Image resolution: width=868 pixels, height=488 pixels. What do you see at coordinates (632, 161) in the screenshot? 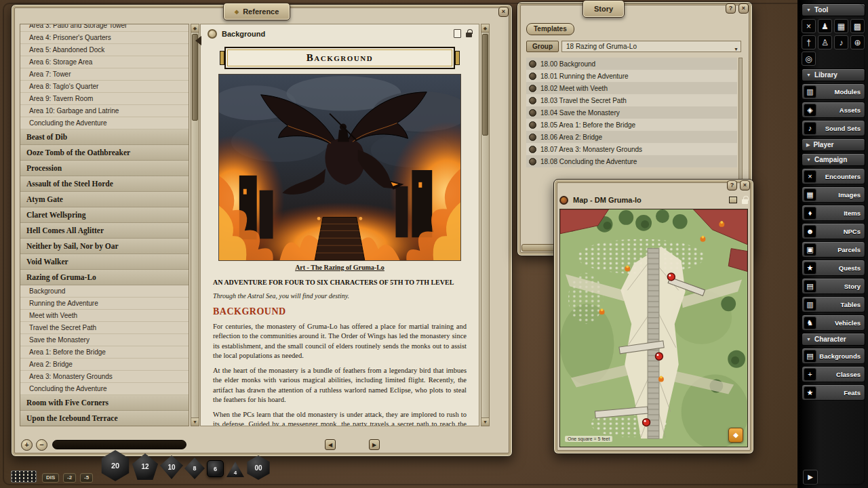
I see `story-entry: 18.08 Concluding the Adventure` at bounding box center [632, 161].